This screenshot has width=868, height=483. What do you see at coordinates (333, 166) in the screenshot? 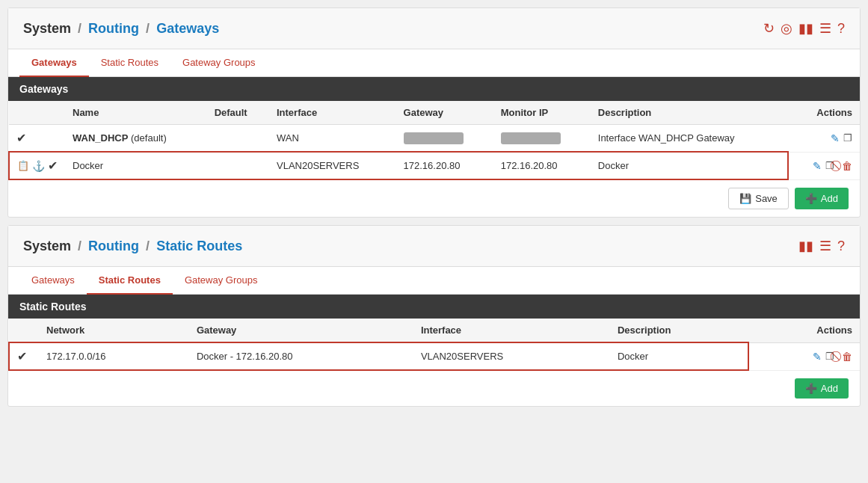
I see `row-interface: VLAN20SERVERS` at bounding box center [333, 166].